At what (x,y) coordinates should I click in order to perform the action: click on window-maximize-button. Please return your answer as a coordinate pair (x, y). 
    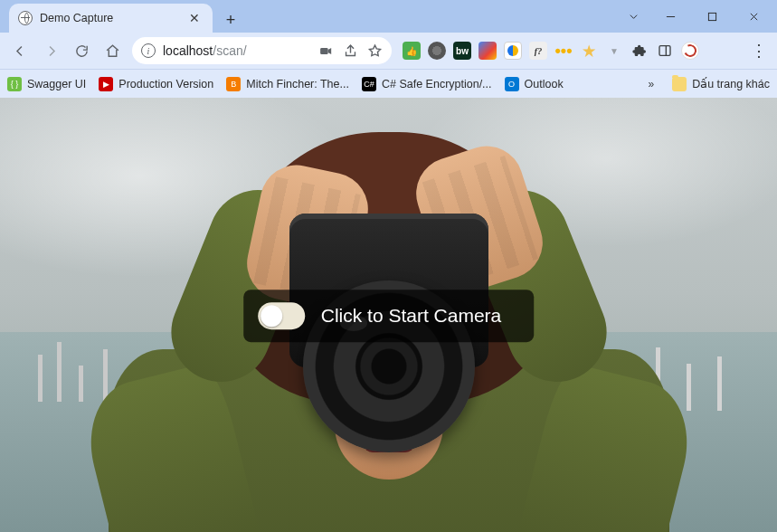
    Looking at the image, I should click on (712, 16).